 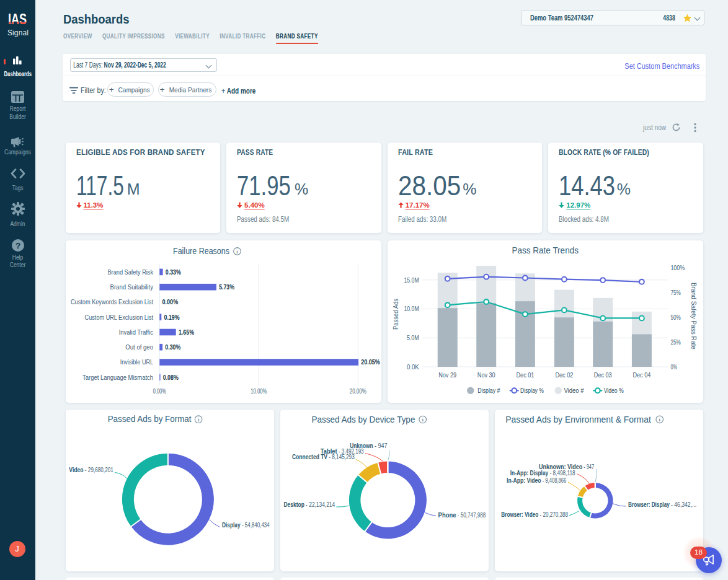 What do you see at coordinates (486, 375) in the screenshot?
I see `svg-text: Nov 30` at bounding box center [486, 375].